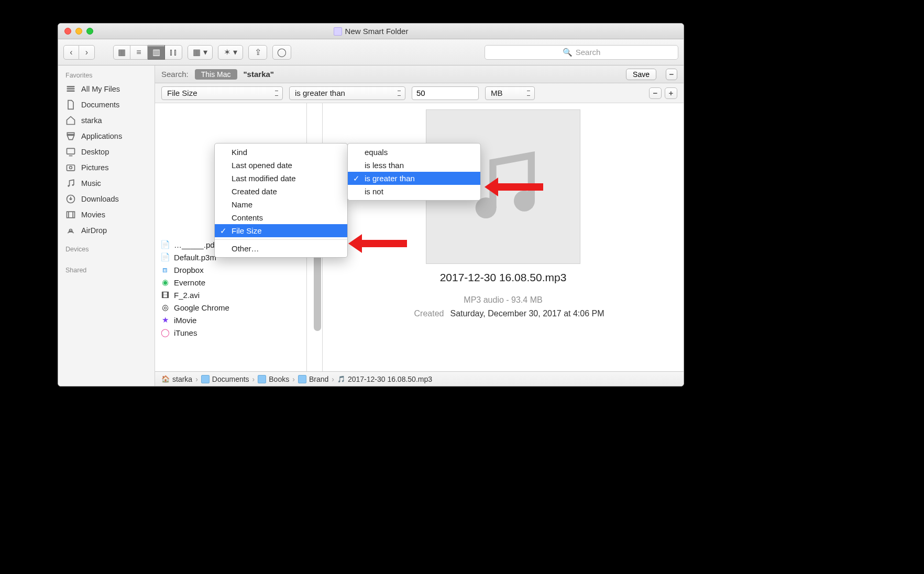 This screenshot has width=924, height=574. What do you see at coordinates (101, 105) in the screenshot?
I see `sidebar-item-label: Documents` at bounding box center [101, 105].